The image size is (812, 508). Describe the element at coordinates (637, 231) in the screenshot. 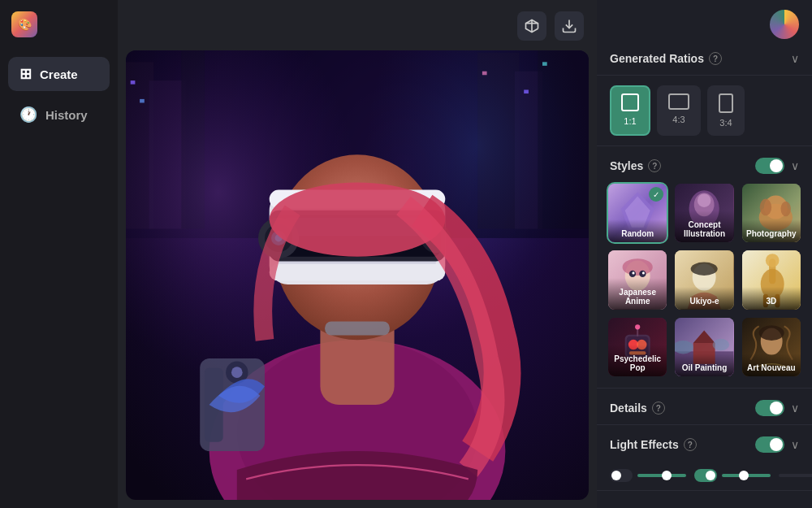

I see `style-label-random: Random` at that location.